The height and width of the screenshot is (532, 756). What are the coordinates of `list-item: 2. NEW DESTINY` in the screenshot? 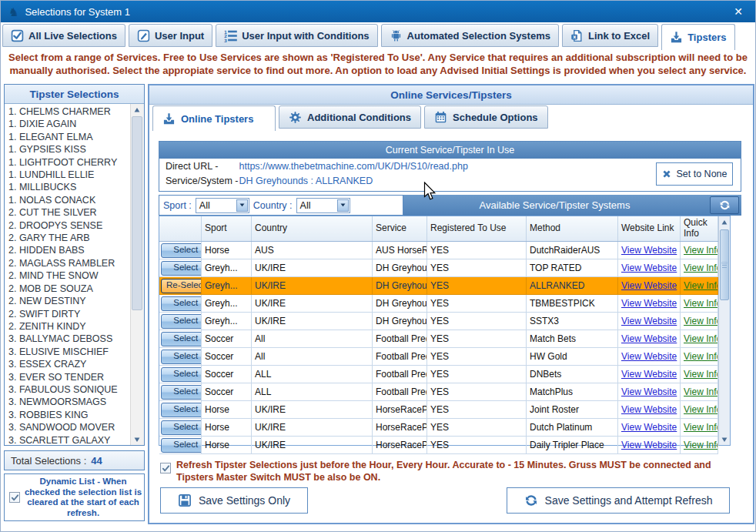 It's located at (69, 301).